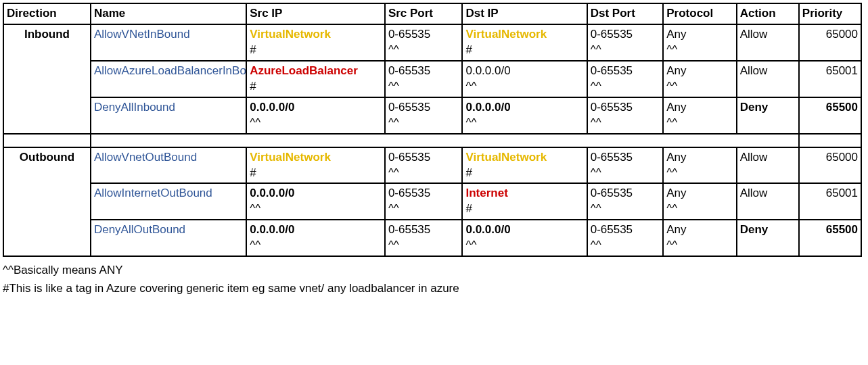  Describe the element at coordinates (47, 202) in the screenshot. I see `direction-cell: Outbound` at that location.